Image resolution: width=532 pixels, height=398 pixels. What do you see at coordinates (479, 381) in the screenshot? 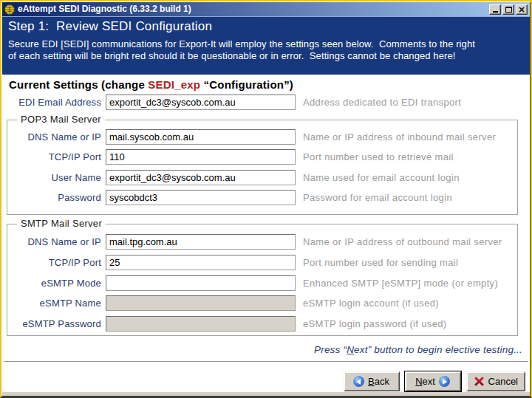
I see `cancel-x-icon` at bounding box center [479, 381].